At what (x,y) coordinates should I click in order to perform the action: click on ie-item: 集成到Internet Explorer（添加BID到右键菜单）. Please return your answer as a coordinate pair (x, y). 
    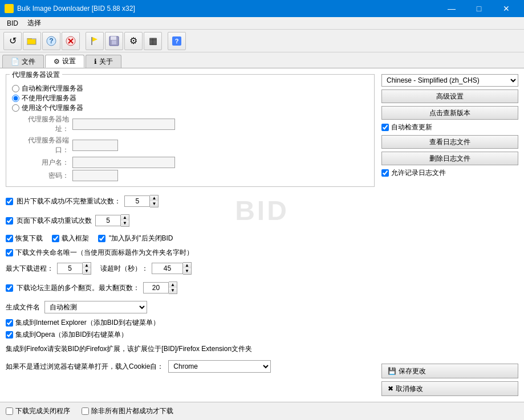
    Looking at the image, I should click on (190, 323).